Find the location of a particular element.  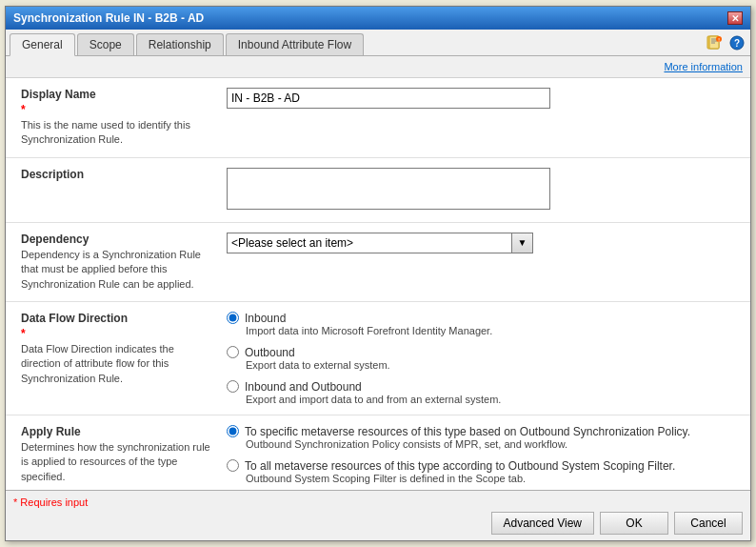

data-flow-required: * is located at coordinates (116, 334).